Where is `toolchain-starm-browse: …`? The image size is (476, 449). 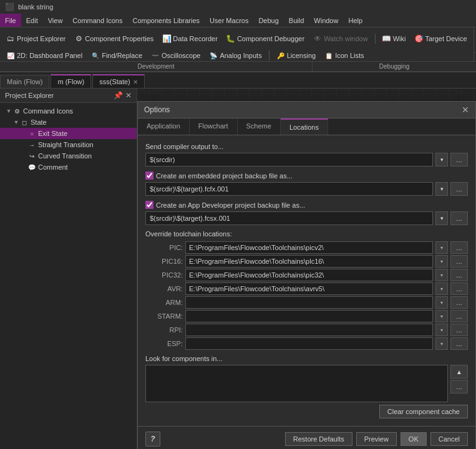 toolchain-starm-browse: … is located at coordinates (459, 316).